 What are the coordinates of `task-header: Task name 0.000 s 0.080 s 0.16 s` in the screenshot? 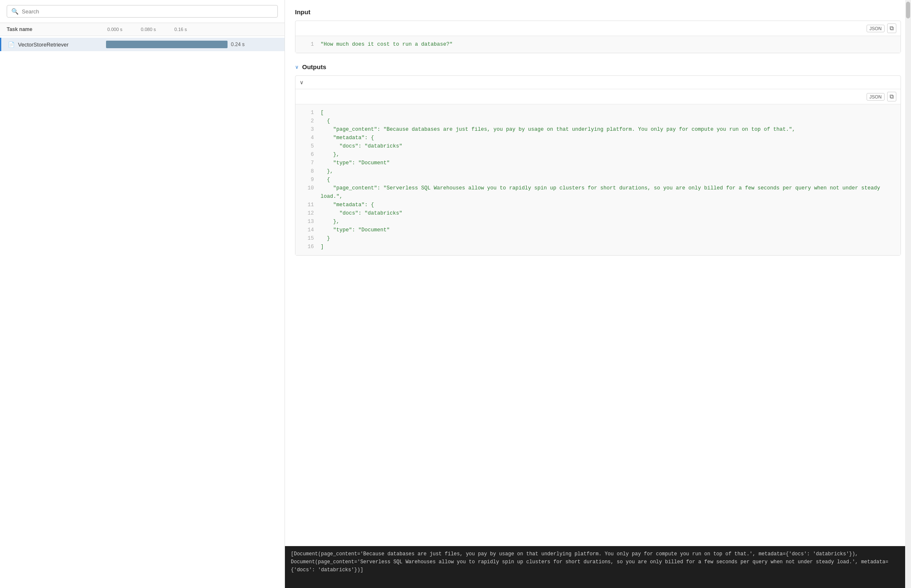 It's located at (142, 29).